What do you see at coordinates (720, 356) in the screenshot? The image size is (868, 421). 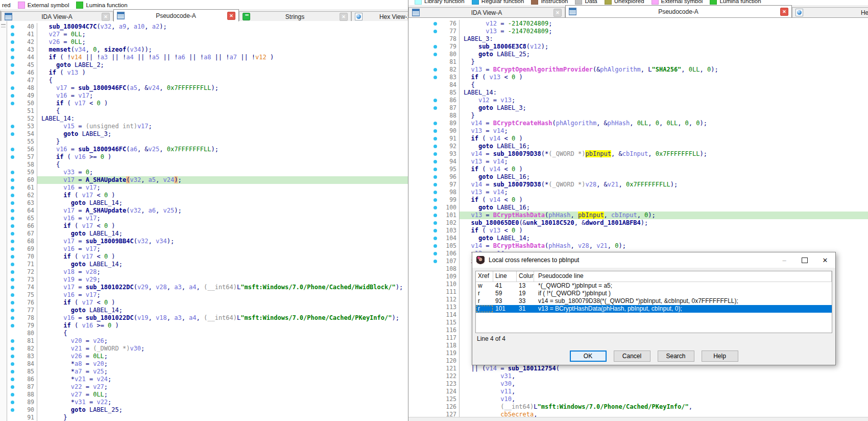 I see `help-button: Help` at bounding box center [720, 356].